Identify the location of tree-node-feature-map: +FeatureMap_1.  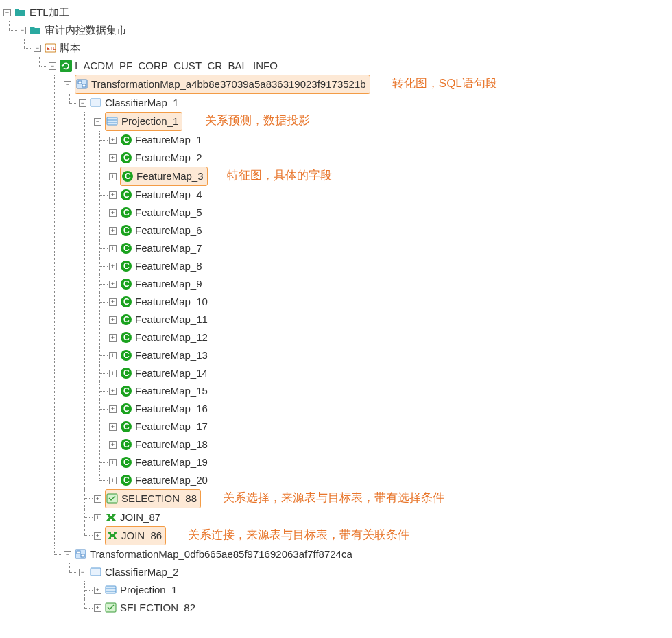
(156, 140).